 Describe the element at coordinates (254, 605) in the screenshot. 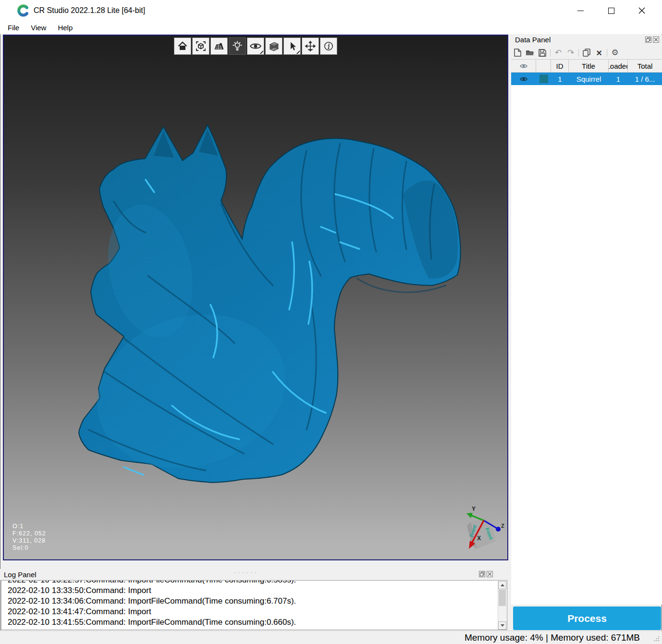

I see `log-panel-content: 2022-02-10 13:22:57:Command: ImportFileC…` at that location.